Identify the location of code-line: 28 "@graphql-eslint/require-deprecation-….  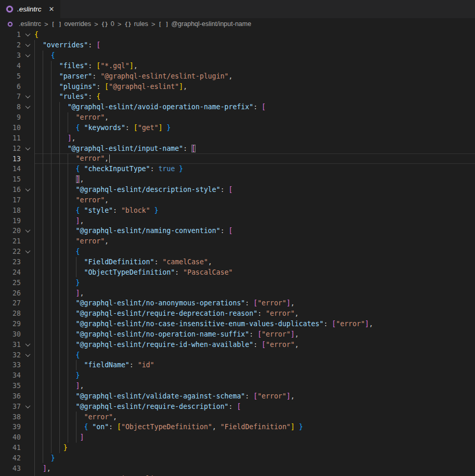
(237, 314).